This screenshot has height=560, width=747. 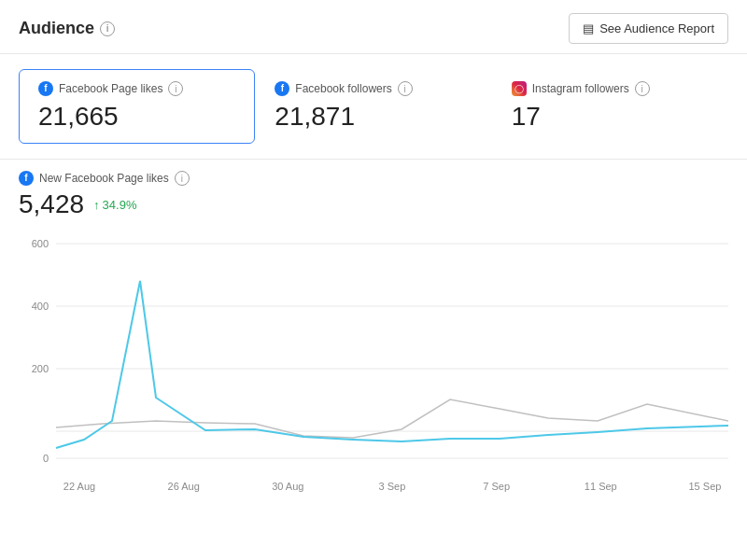 What do you see at coordinates (519, 89) in the screenshot?
I see `instagram-icon: ◯` at bounding box center [519, 89].